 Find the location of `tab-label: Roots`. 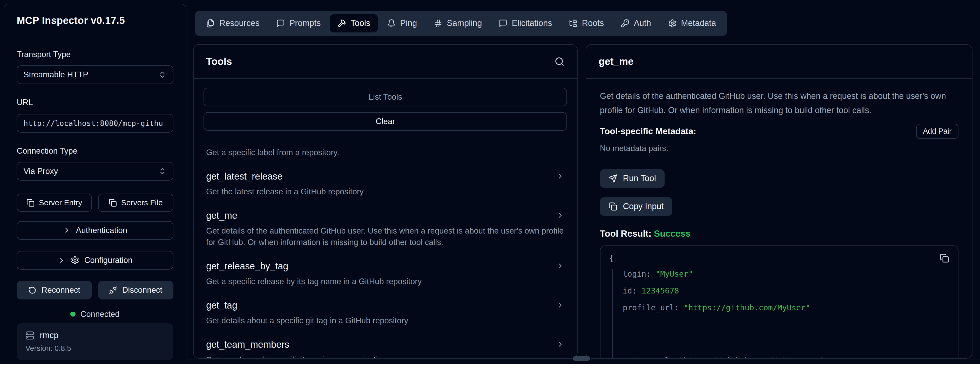

tab-label: Roots is located at coordinates (593, 23).